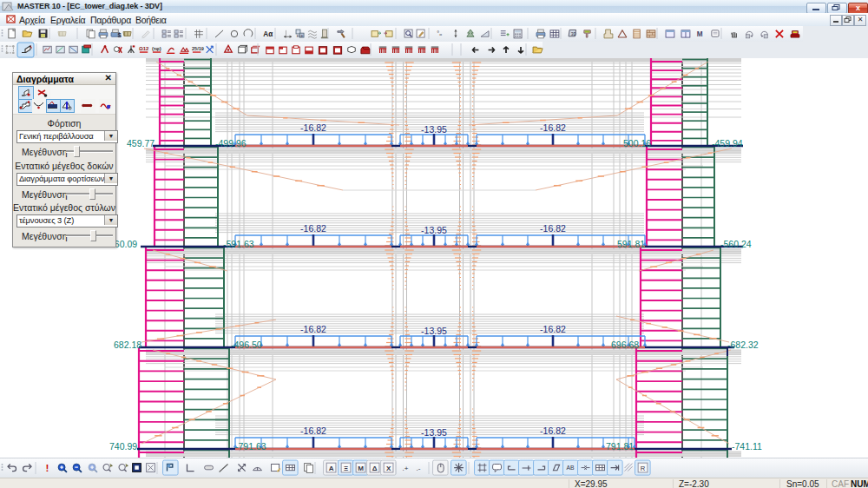 This screenshot has width=868, height=488. Describe the element at coordinates (123, 446) in the screenshot. I see `svg-text: 740.99` at that location.